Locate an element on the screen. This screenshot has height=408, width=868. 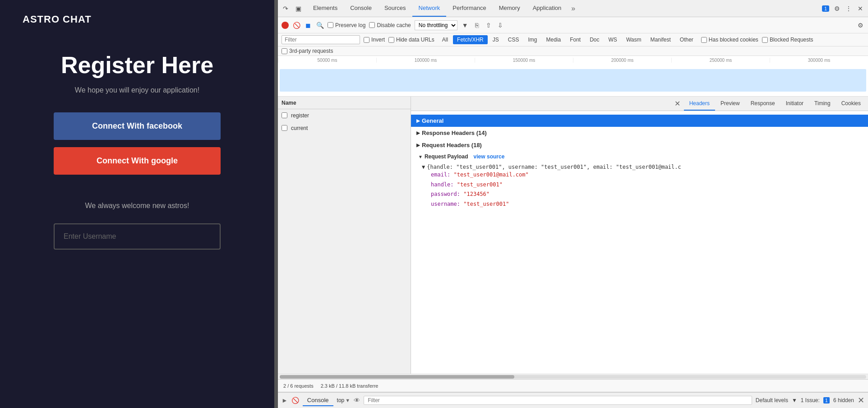
general-arrow-icon: ▶ is located at coordinates (418, 121).